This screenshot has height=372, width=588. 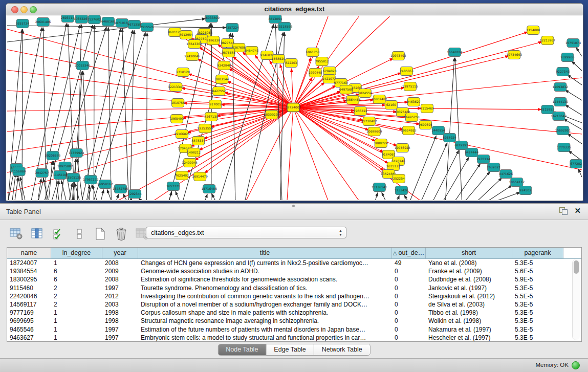 What do you see at coordinates (294, 288) in the screenshot?
I see `table-row: 911546021997Tourette syndrome. Phenomeno…` at bounding box center [294, 288].